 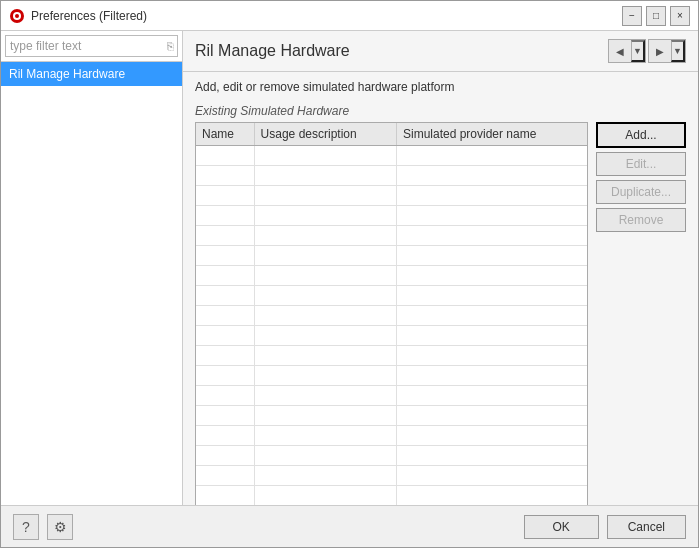 What do you see at coordinates (92, 46) in the screenshot?
I see `filter-input` at bounding box center [92, 46].